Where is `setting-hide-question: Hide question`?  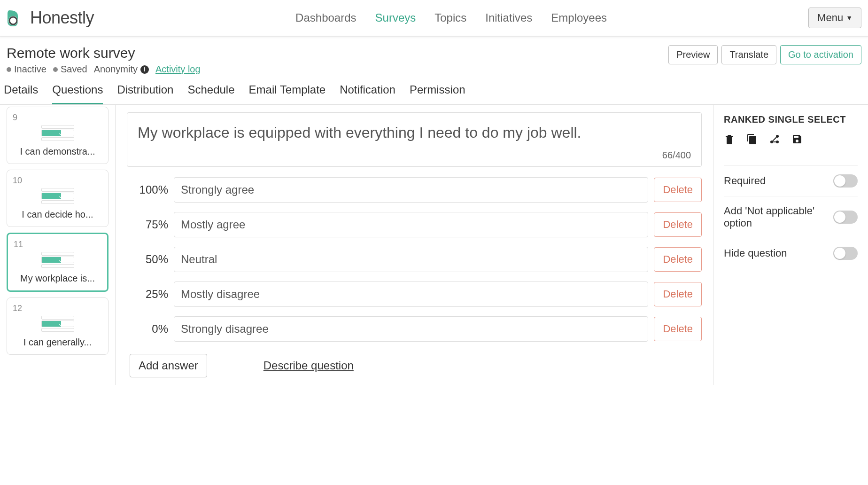 setting-hide-question: Hide question is located at coordinates (791, 253).